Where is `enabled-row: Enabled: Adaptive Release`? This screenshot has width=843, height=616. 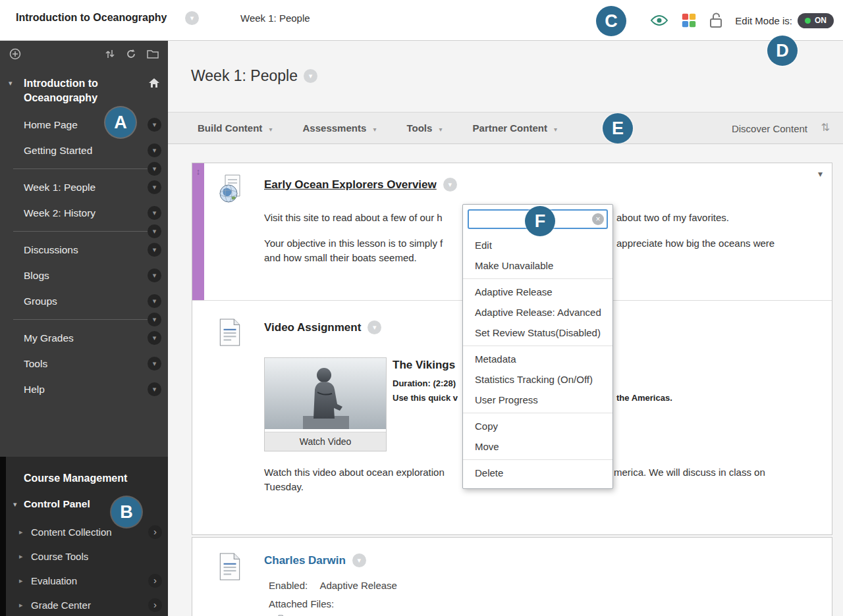
enabled-row: Enabled: Adaptive Release is located at coordinates (333, 586).